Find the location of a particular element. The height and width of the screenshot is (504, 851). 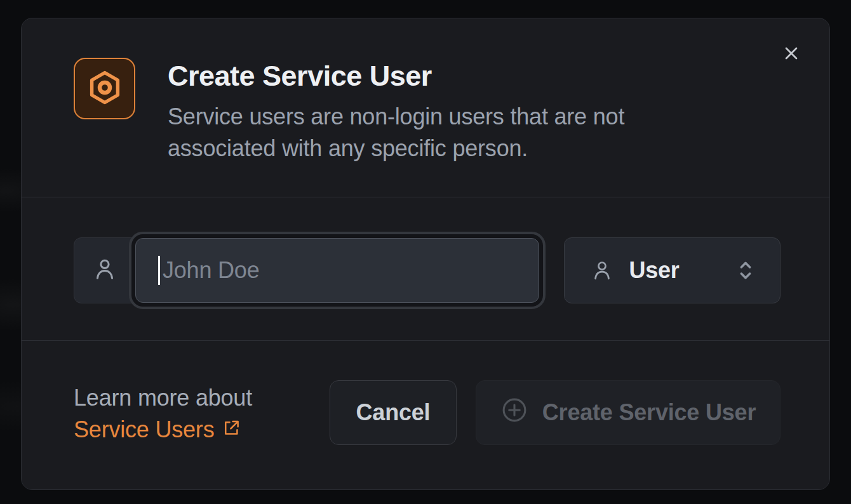

service-user-icon-tile is located at coordinates (104, 89).